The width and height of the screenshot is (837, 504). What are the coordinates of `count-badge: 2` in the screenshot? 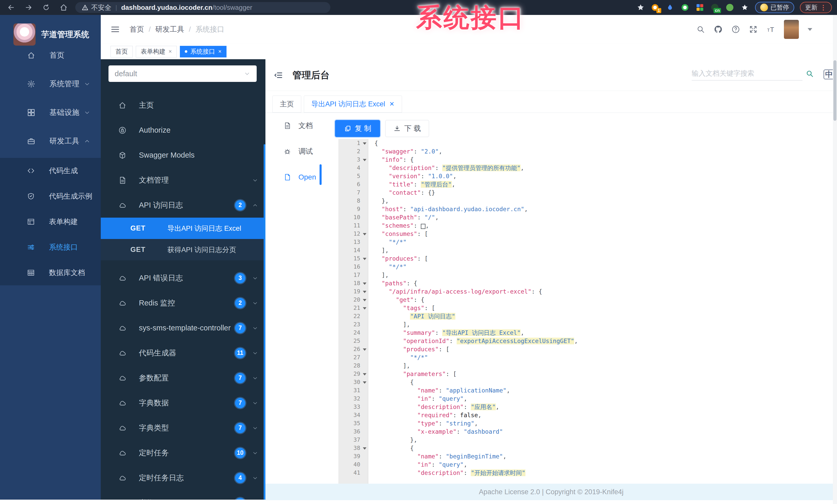 It's located at (240, 303).